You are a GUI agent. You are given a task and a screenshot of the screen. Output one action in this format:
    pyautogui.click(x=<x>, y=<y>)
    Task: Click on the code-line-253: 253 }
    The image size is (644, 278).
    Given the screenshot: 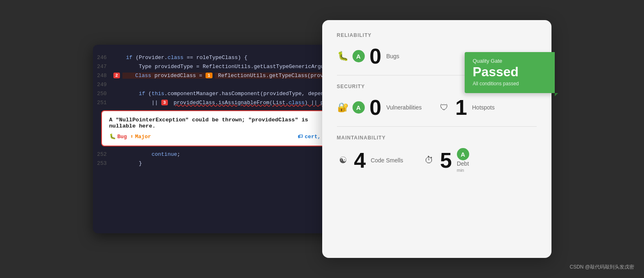 What is the action you would take?
    pyautogui.click(x=220, y=163)
    